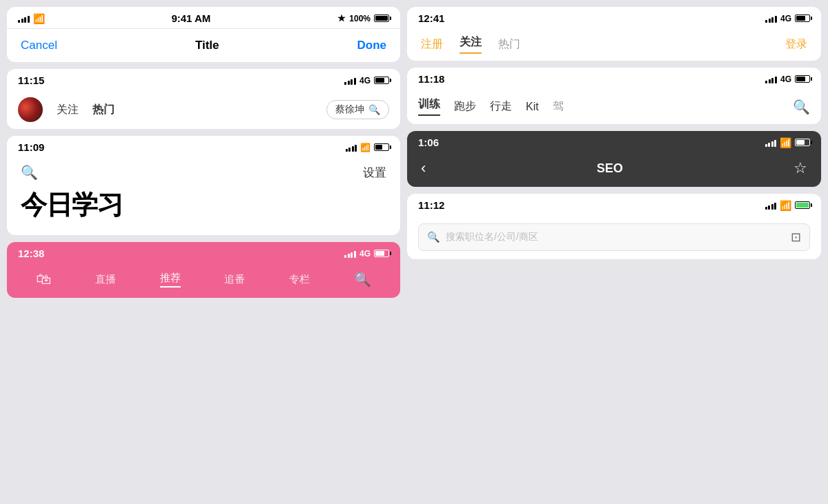 Image resolution: width=828 pixels, height=504 pixels. What do you see at coordinates (796, 237) in the screenshot?
I see `scan-icon-r4: ⊡` at bounding box center [796, 237].